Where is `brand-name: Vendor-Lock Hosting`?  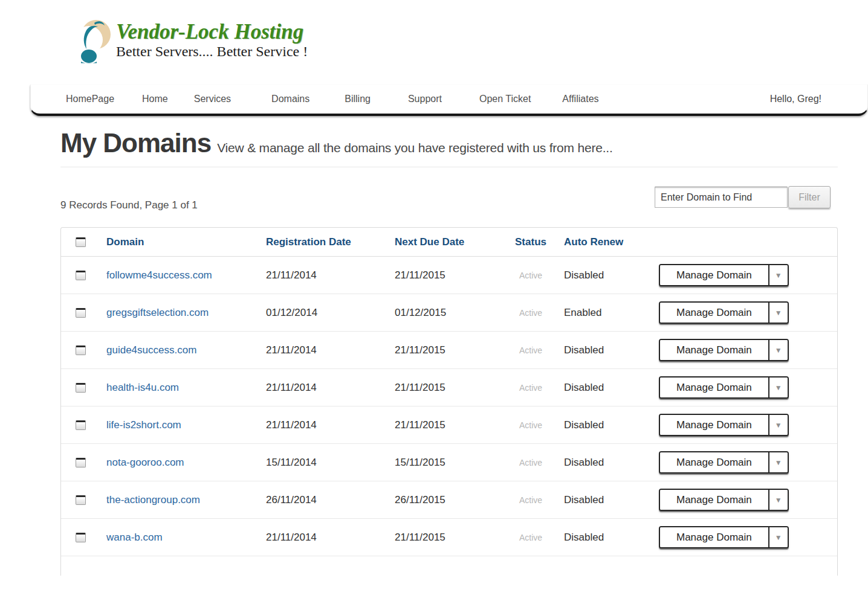
brand-name: Vendor-Lock Hosting is located at coordinates (212, 32).